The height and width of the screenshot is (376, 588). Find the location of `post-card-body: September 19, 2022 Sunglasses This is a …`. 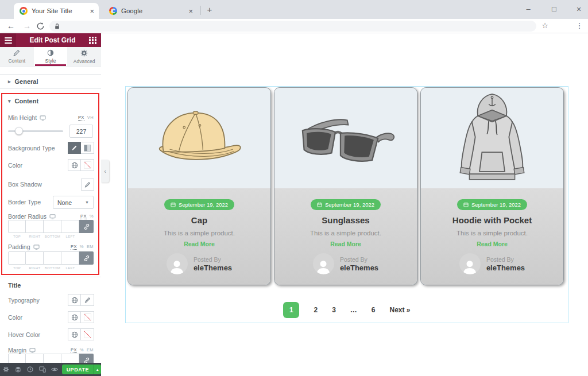

post-card-body: September 19, 2022 Sunglasses This is a … is located at coordinates (346, 237).